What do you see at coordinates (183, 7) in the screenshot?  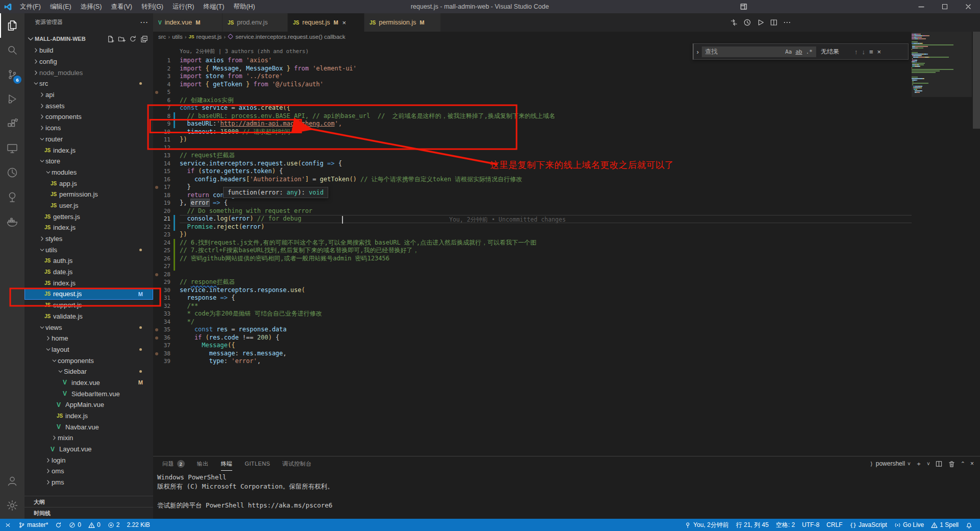 I see `menu-运行: 运行(R)` at bounding box center [183, 7].